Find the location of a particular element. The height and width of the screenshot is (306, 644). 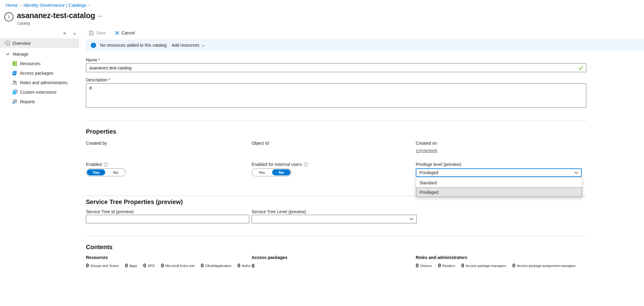

resources-stats: 0 Groups and Teams 0 Apps 0 SPO 0 Micros… is located at coordinates (168, 265).